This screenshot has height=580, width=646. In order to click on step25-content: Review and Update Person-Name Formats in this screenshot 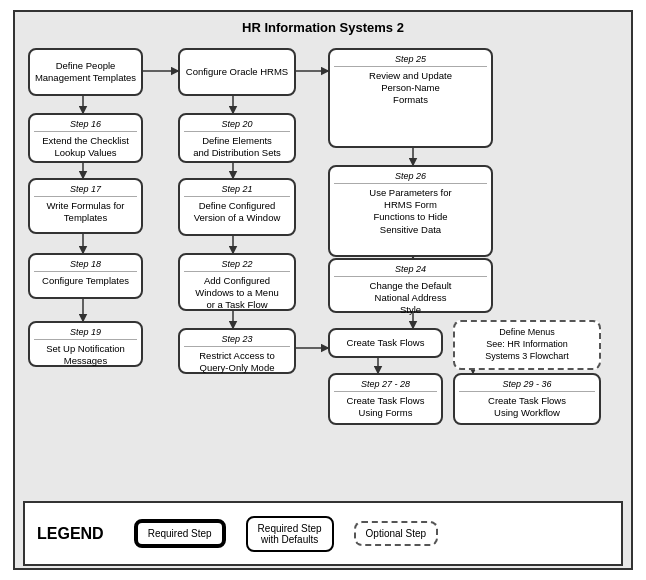, I will do `click(410, 88)`.